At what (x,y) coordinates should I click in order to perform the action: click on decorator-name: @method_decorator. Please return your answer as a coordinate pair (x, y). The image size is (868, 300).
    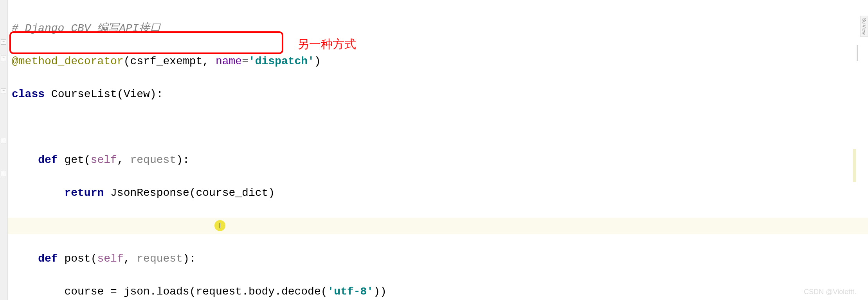
    Looking at the image, I should click on (68, 61).